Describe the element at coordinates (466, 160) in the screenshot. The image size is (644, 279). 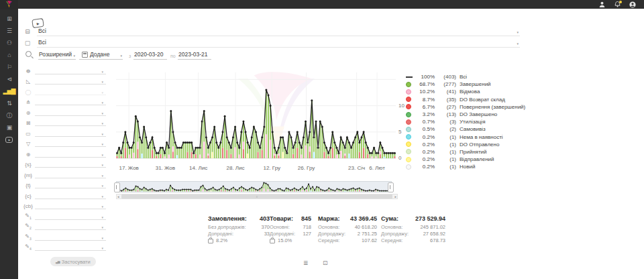
I see `legend-row: 0.2%(1)Відправлений` at that location.